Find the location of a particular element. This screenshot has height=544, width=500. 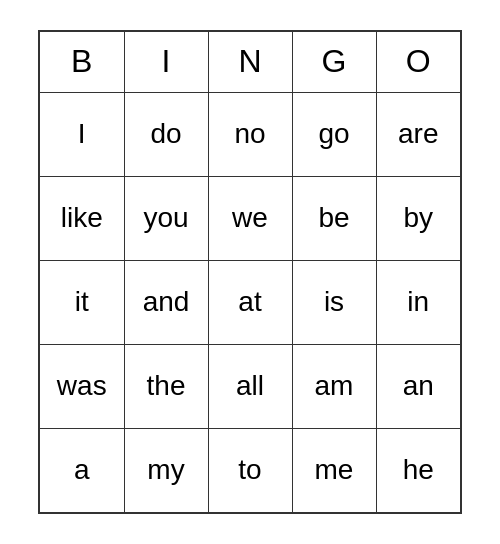

cell-4-4: he is located at coordinates (418, 470).